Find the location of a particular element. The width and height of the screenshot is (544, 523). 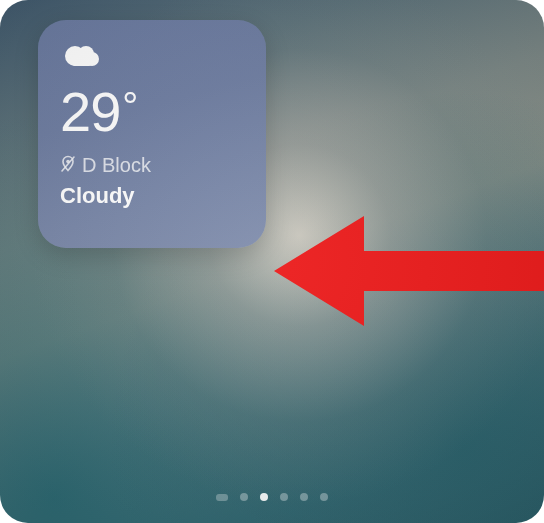

degree-symbol: ° is located at coordinates (130, 106).